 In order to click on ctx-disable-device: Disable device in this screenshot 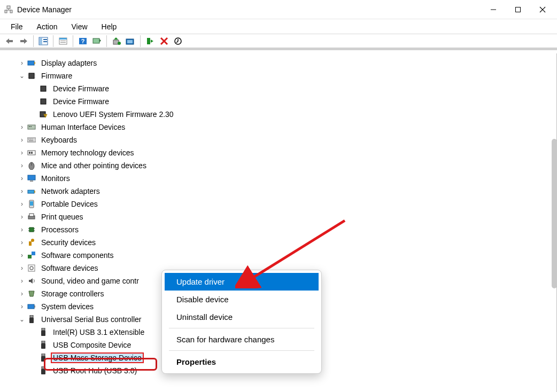, I will do `click(242, 299)`.